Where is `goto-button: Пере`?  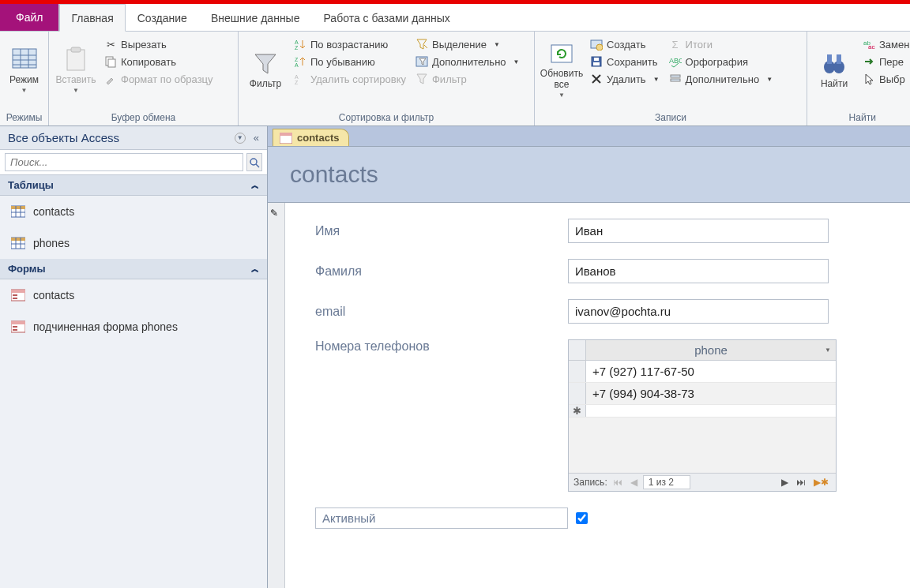
goto-button: Пере is located at coordinates (885, 62).